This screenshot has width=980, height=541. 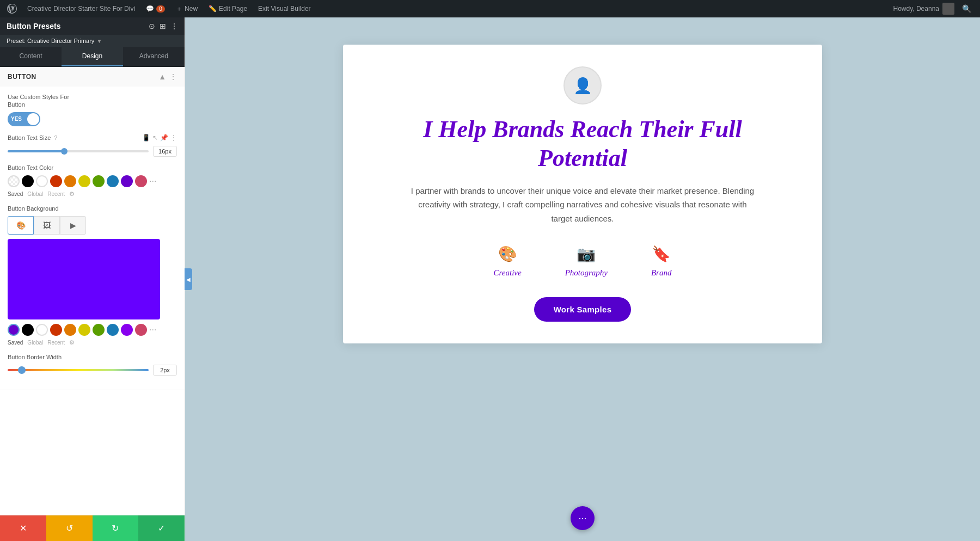 I want to click on hero-title: I Help Brands Reach Their Full Potential, so click(x=583, y=144).